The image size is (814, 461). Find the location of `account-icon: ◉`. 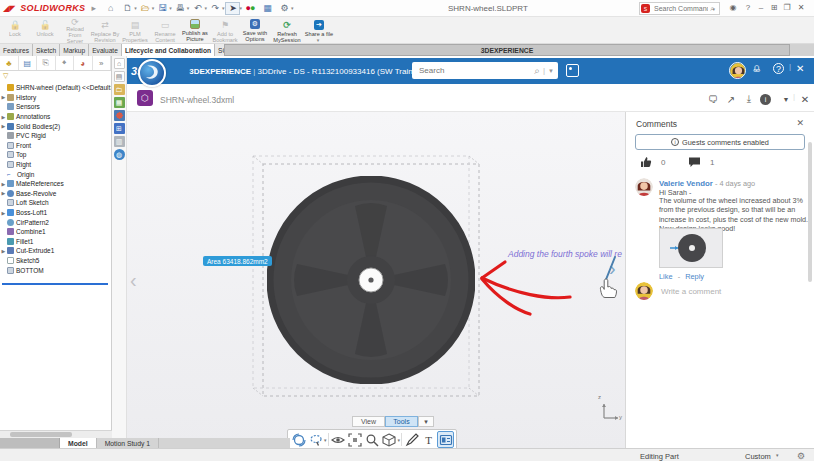

account-icon: ◉ is located at coordinates (733, 8).